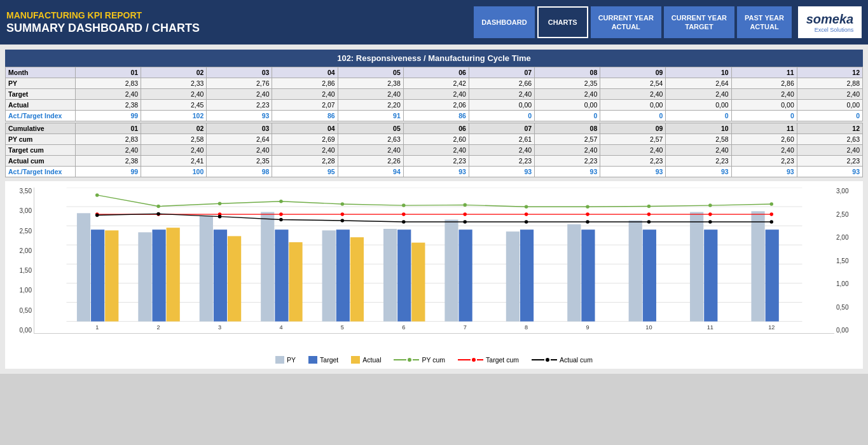 Image resolution: width=868 pixels, height=445 pixels. I want to click on table-row: Target 2,402,402,40 2,402,402,40 2,402,4…, so click(434, 94).